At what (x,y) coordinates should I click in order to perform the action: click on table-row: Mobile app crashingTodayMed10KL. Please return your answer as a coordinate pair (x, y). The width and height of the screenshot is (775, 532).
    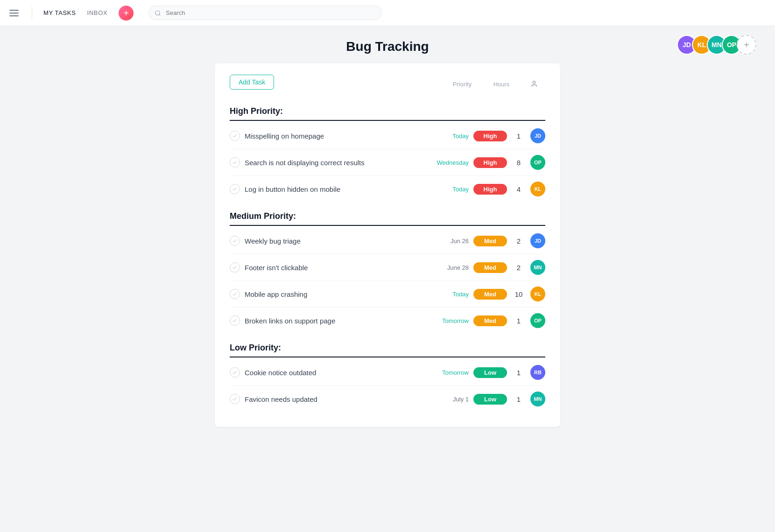
    Looking at the image, I should click on (388, 294).